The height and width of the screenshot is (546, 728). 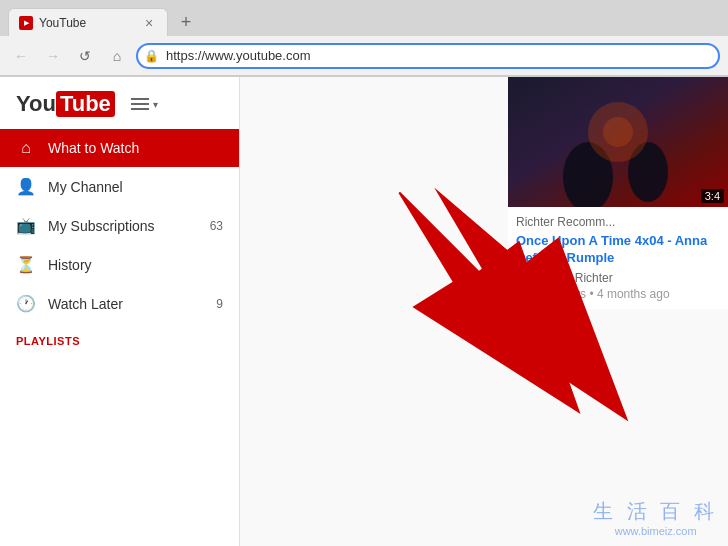 What do you see at coordinates (26, 186) in the screenshot?
I see `channel-icon: 👤` at bounding box center [26, 186].